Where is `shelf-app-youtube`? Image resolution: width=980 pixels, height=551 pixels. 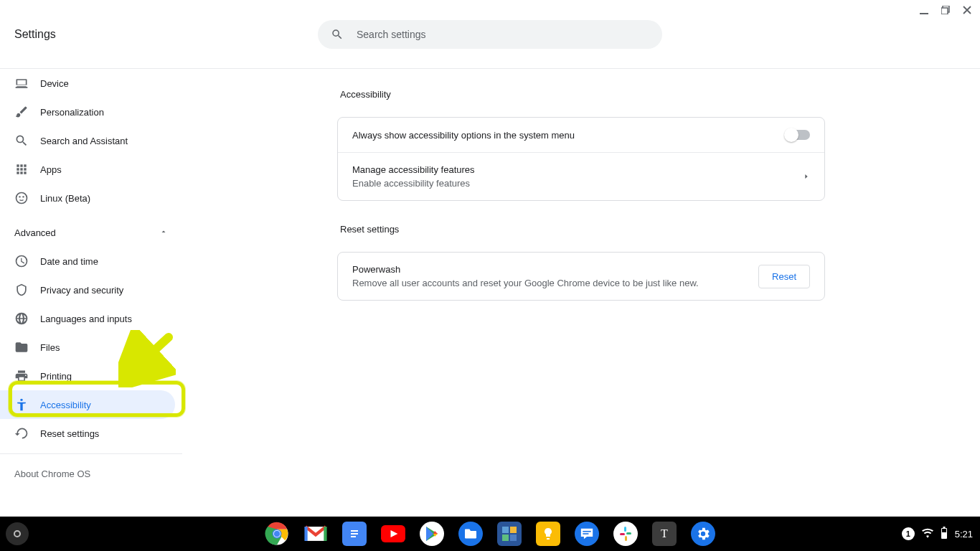 shelf-app-youtube is located at coordinates (393, 534).